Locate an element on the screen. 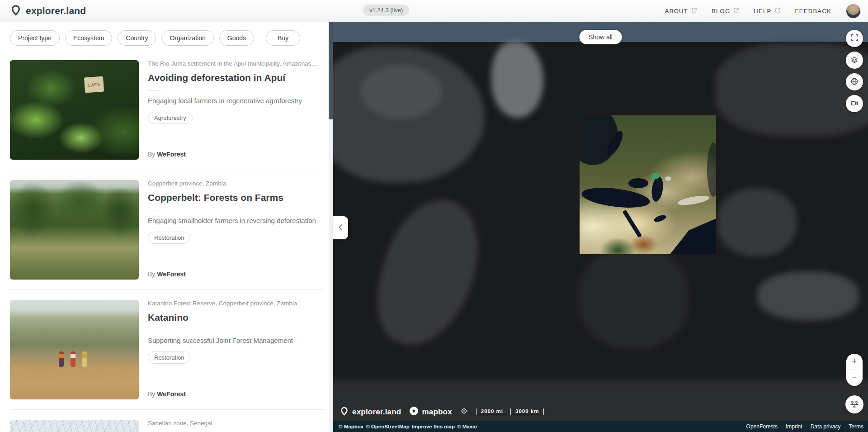 The width and height of the screenshot is (868, 432). project-tag: Agroforestry is located at coordinates (170, 118).